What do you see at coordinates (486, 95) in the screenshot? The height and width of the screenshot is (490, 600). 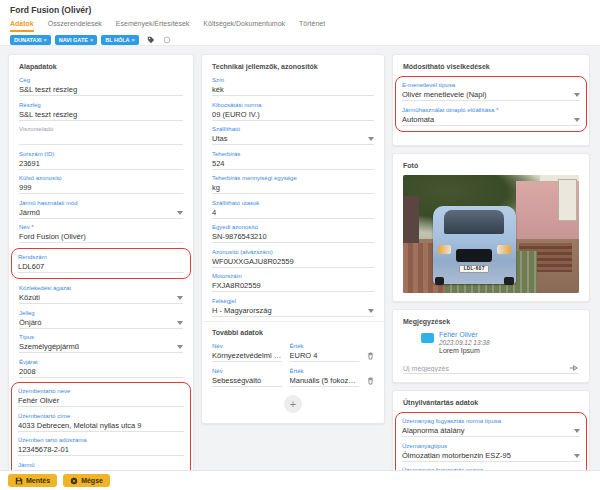 I see `field-value: Olivér menetlevele (Napi)` at bounding box center [486, 95].